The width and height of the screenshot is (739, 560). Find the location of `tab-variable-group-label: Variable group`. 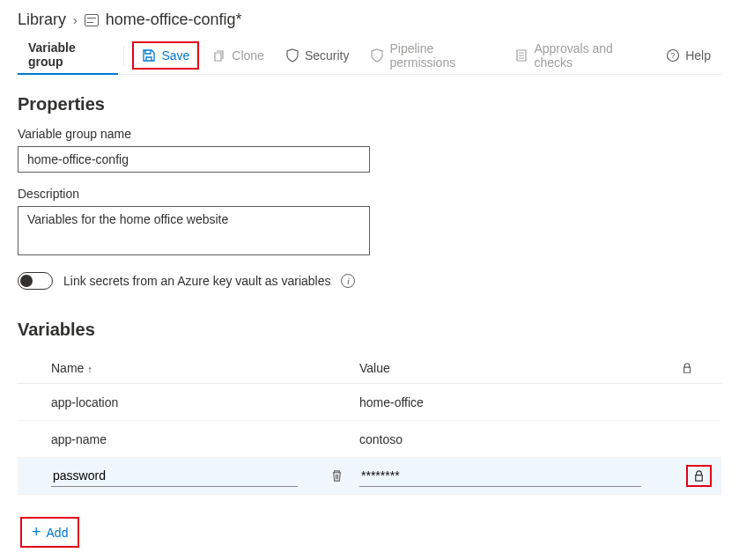

tab-variable-group-label: Variable group is located at coordinates (68, 55).